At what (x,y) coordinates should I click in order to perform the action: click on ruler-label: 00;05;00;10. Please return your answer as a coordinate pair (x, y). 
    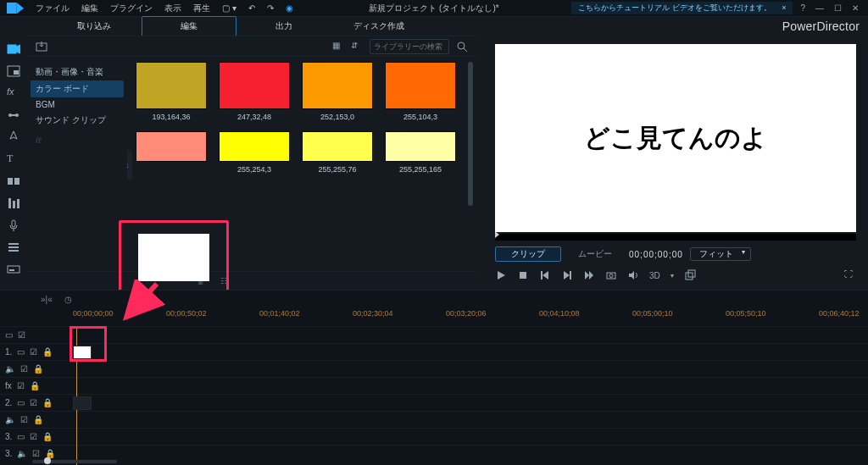
    Looking at the image, I should click on (653, 313).